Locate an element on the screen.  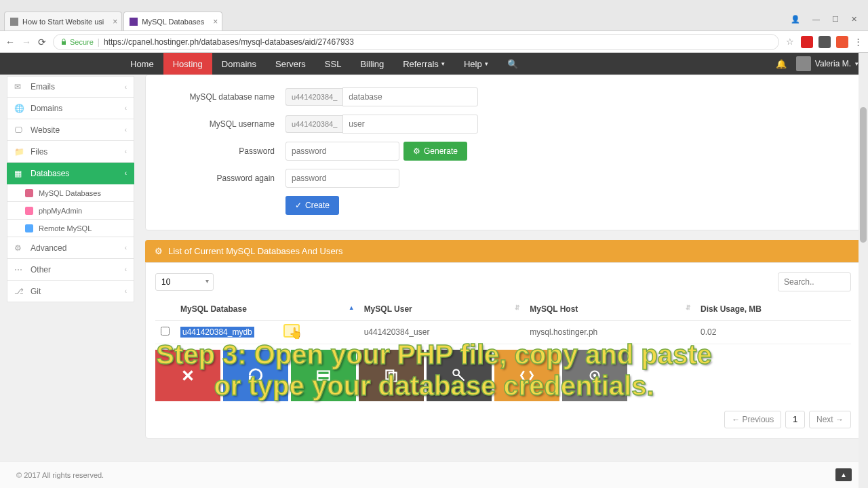
check-icon: ✓ is located at coordinates (298, 205).